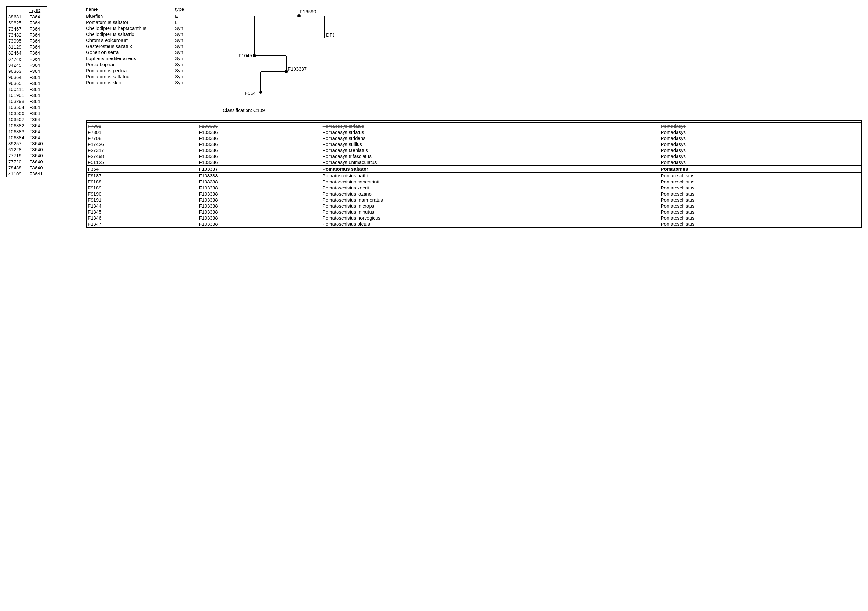 Image resolution: width=868 pixels, height=611 pixels. What do you see at coordinates (27, 101) in the screenshot?
I see `left-table-row: 103298 F364` at bounding box center [27, 101].